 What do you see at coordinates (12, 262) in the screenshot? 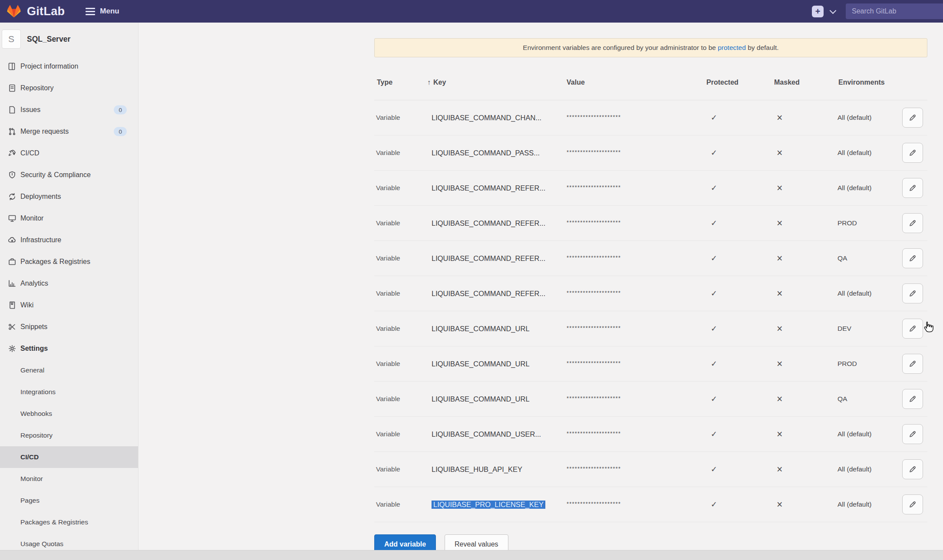
I see `packages-registries-icon` at bounding box center [12, 262].